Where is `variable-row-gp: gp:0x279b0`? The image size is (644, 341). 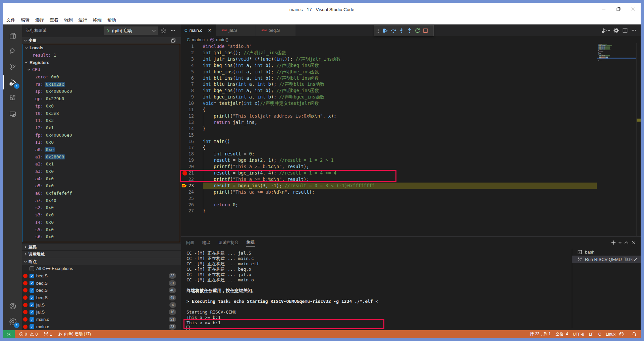 variable-row-gp: gp:0x279b0 is located at coordinates (101, 99).